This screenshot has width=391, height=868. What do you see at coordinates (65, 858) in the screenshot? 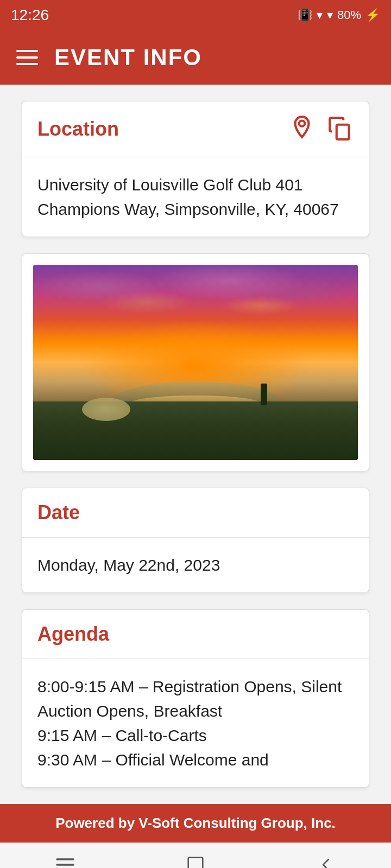
I see `nav-menu-button` at bounding box center [65, 858].